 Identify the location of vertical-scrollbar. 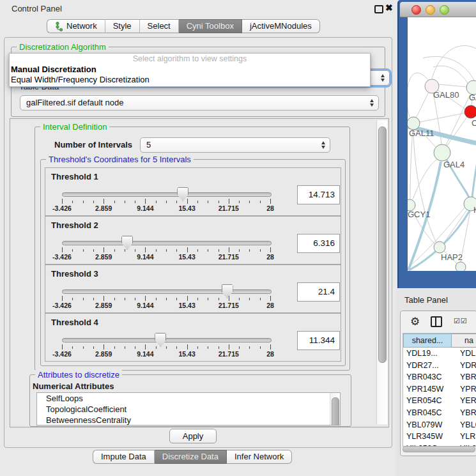
(382, 272).